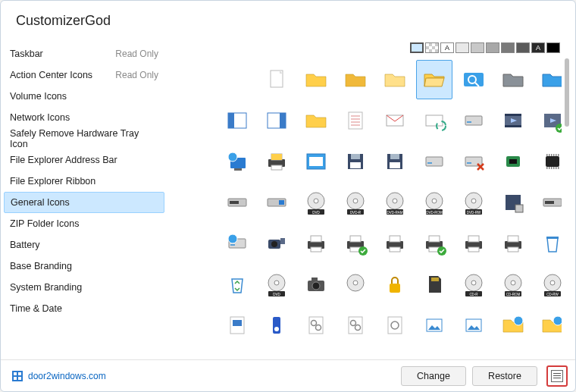 The height and width of the screenshot is (392, 576). What do you see at coordinates (395, 284) in the screenshot?
I see `icon-cell-lock` at bounding box center [395, 284].